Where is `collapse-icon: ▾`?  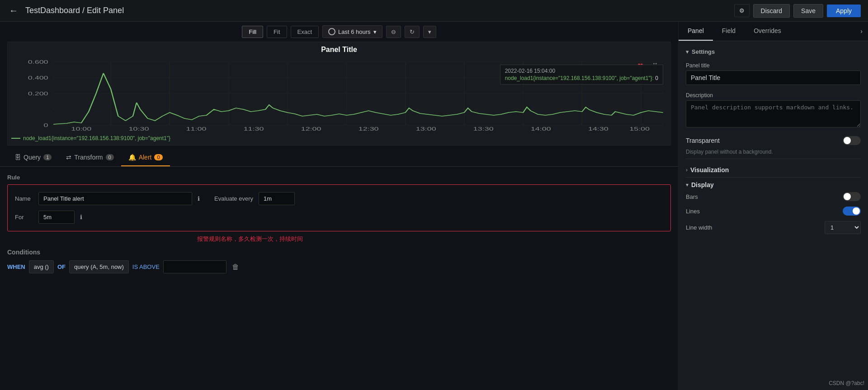
collapse-icon: ▾ is located at coordinates (687, 52).